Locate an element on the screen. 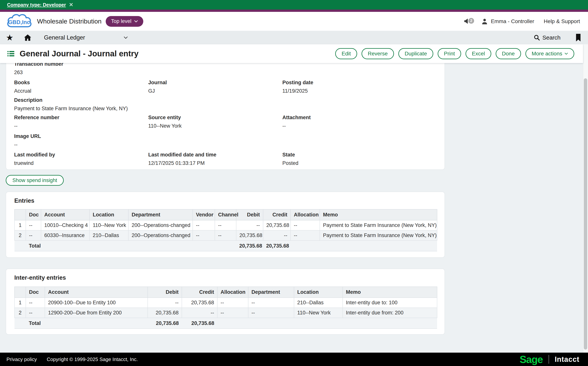  field-image-url: Image URL -- is located at coordinates (28, 140).